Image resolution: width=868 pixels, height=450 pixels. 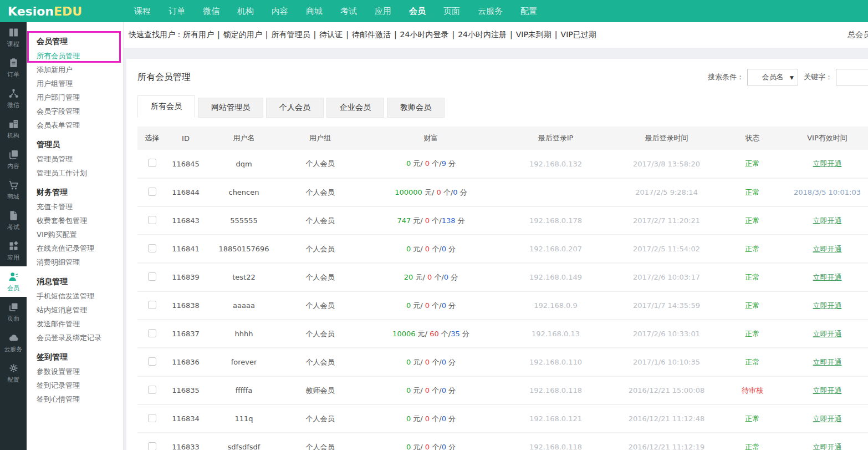 I want to click on sidebar-item-label: 商城, so click(x=13, y=196).